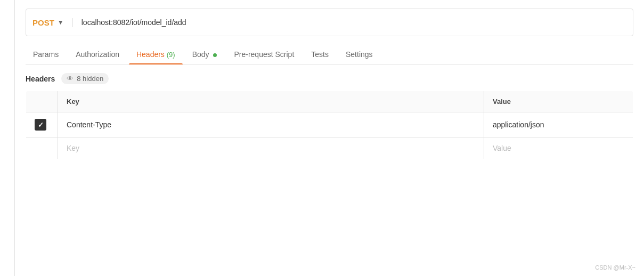  Describe the element at coordinates (61, 22) in the screenshot. I see `method-dropdown-arrow: ▼` at that location.